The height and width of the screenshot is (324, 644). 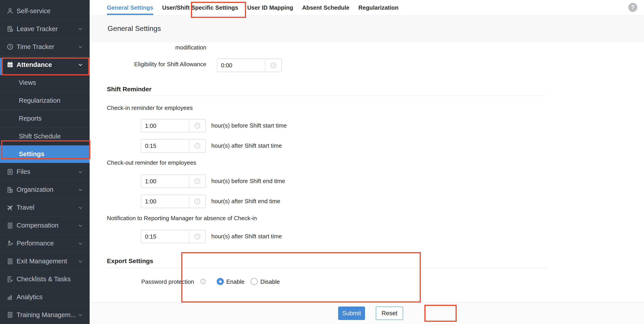 I want to click on password-protection-enable-radio, so click(x=220, y=282).